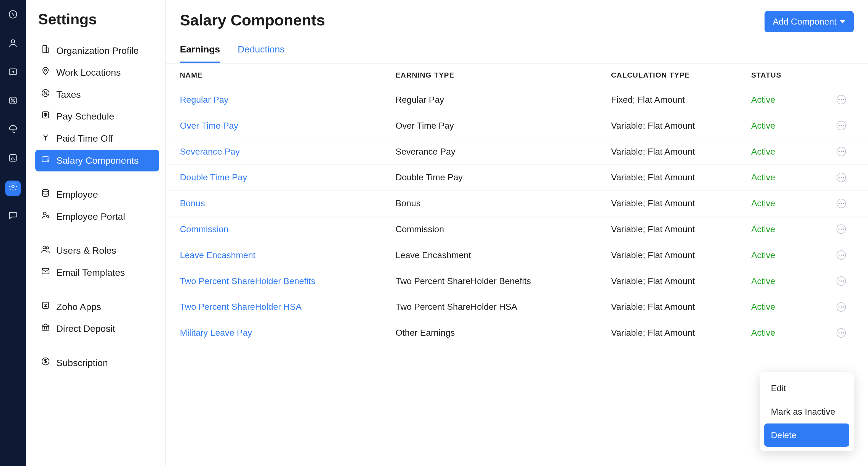 This screenshot has width=868, height=466. What do you see at coordinates (809, 22) in the screenshot?
I see `add-component-button: Add Component` at bounding box center [809, 22].